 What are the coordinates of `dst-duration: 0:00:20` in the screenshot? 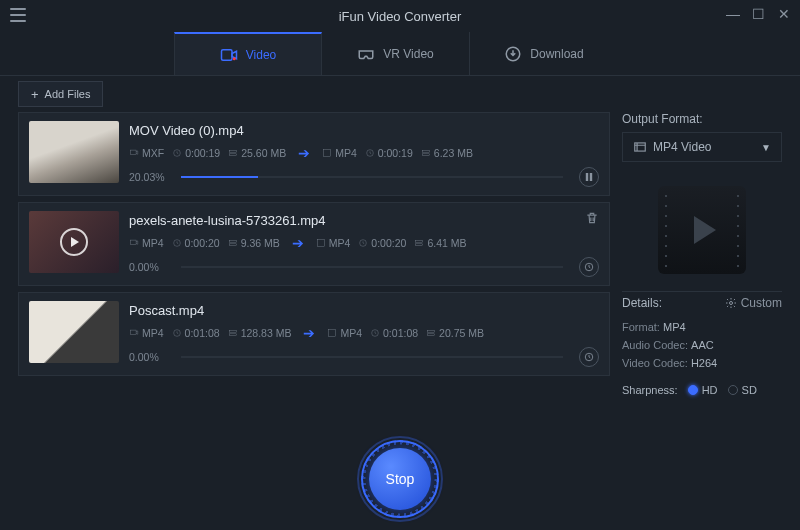 It's located at (382, 243).